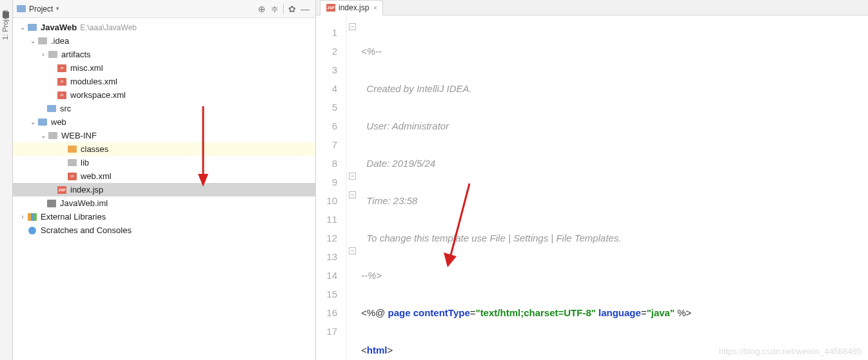 This screenshot has height=360, width=868. What do you see at coordinates (351, 8) in the screenshot?
I see `tab-index-jsp: JSP index.jsp ×` at bounding box center [351, 8].